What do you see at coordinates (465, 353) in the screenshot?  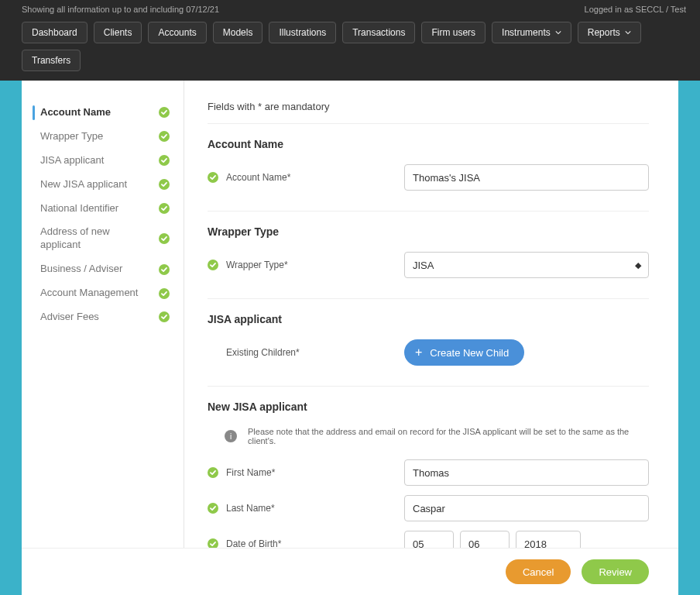 I see `create-new-child-button: + Create New Child` at bounding box center [465, 353].